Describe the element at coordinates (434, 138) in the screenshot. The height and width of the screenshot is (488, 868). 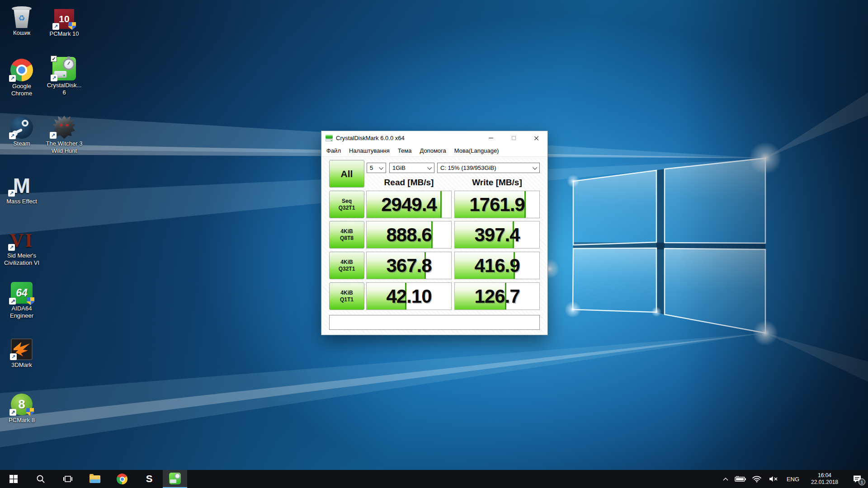
I see `title-bar: CrystalDiskMark 6.0.0 x64` at that location.